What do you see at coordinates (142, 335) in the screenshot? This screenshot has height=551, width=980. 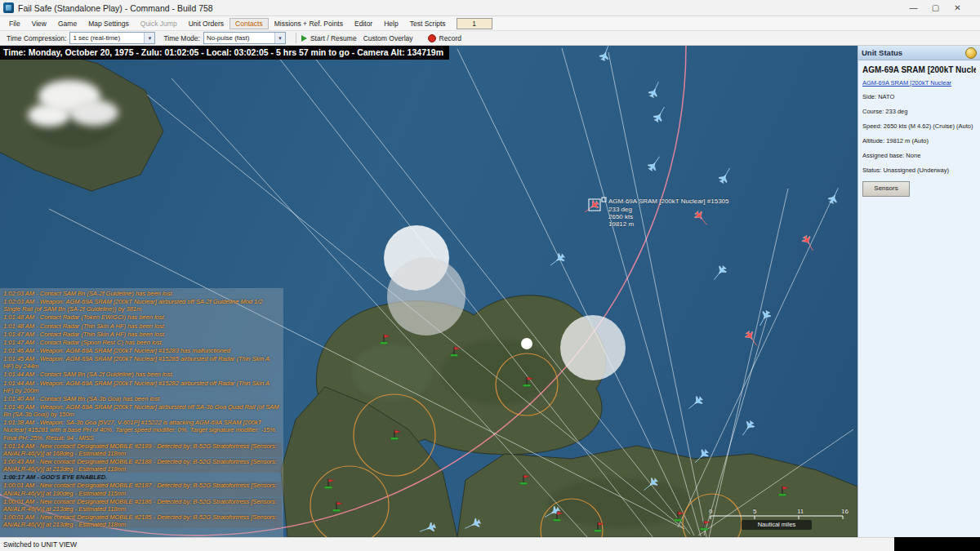 I see `log-message: 1:01:47 AM - Contact Radar (Thin Skin A …` at bounding box center [142, 335].